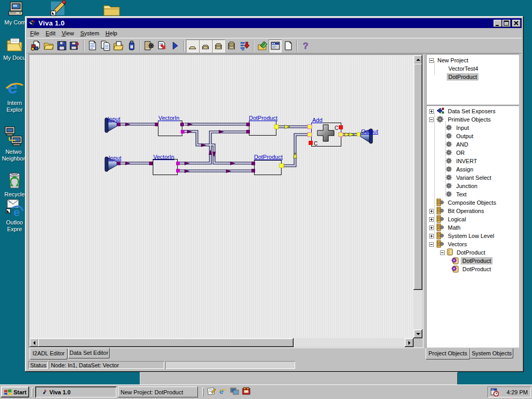 The width and height of the screenshot is (532, 399). Describe the element at coordinates (218, 46) in the screenshot. I see `view-layer3-button` at that location.